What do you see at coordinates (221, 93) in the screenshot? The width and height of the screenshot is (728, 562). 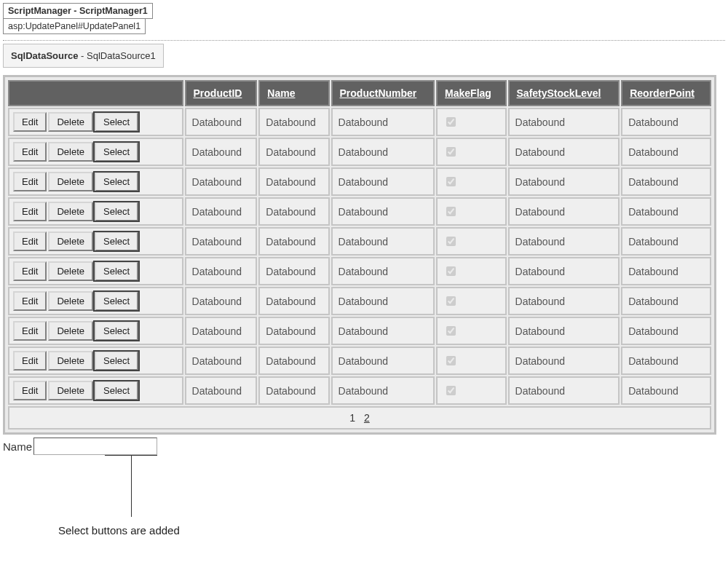 I see `col-header-productid: ProductID` at bounding box center [221, 93].